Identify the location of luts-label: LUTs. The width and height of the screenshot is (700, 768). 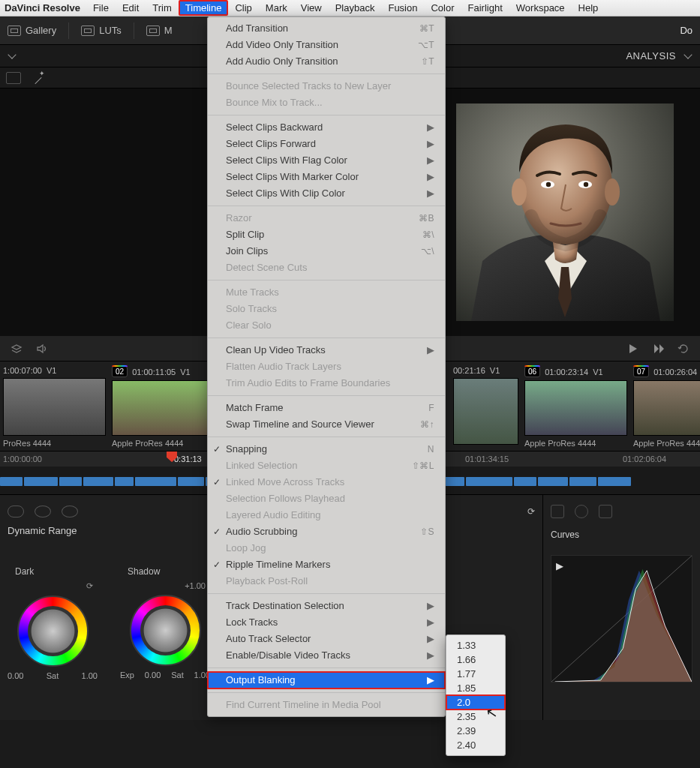
(110, 30).